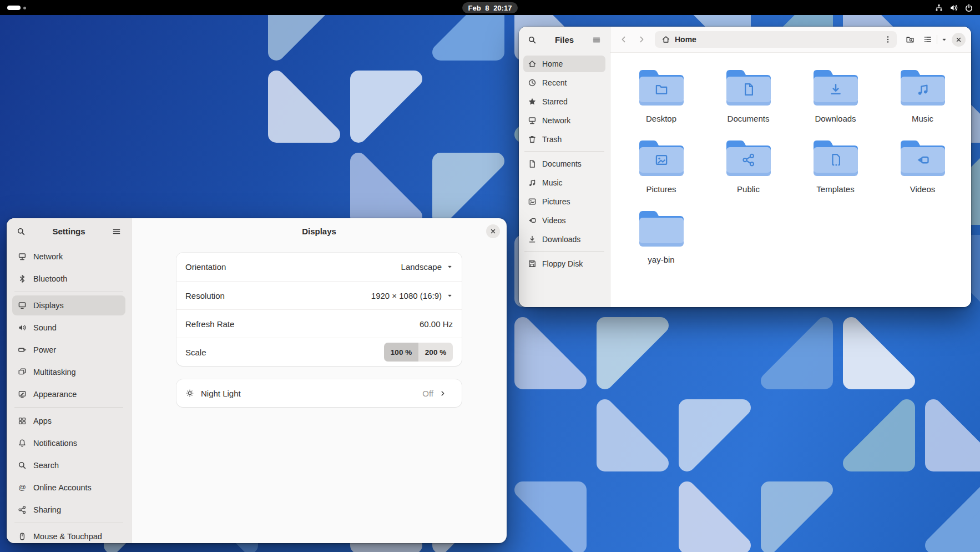 The width and height of the screenshot is (980, 552). I want to click on refresh-rate-row: Refresh Rate 60.00 Hz, so click(319, 323).